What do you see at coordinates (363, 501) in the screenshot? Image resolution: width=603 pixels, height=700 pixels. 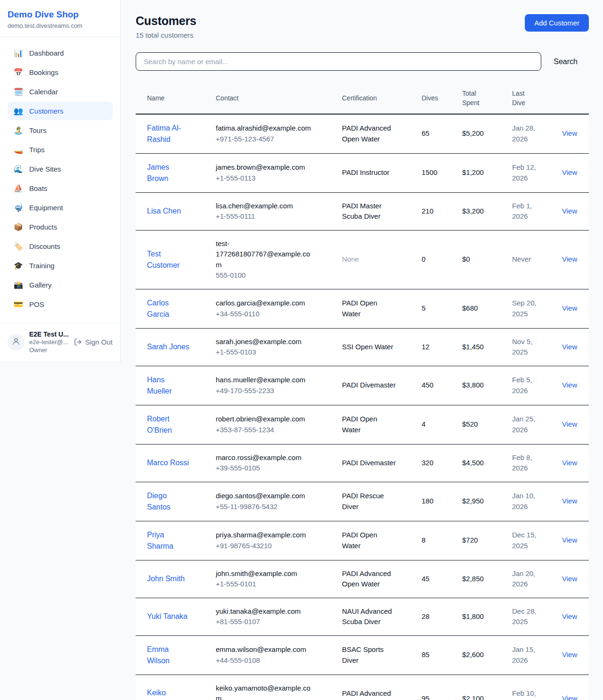 I see `customer-certification: PADI Rescue Diver` at bounding box center [363, 501].